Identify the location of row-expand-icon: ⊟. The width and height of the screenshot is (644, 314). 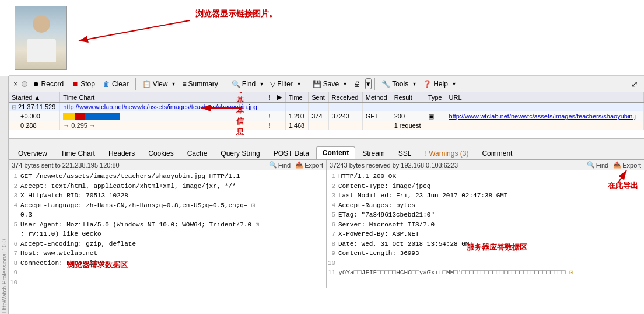
(14, 107).